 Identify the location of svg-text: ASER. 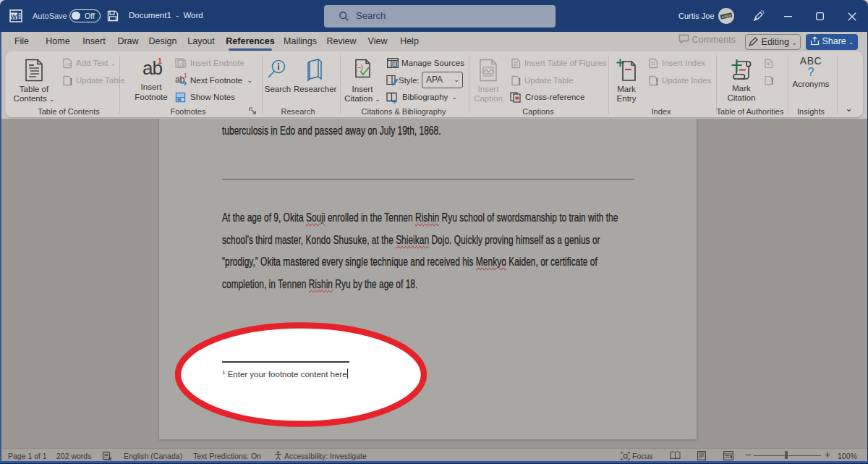
(726, 16).